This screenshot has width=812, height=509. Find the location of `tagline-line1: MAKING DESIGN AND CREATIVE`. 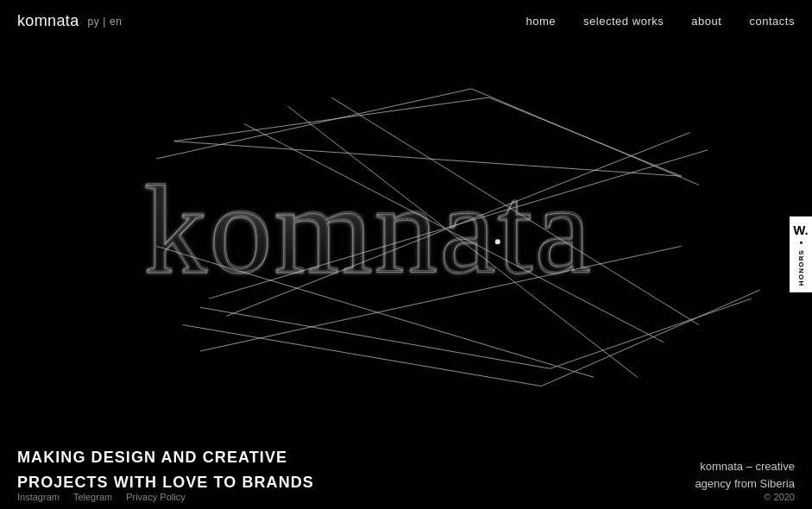

tagline-line1: MAKING DESIGN AND CREATIVE is located at coordinates (166, 457).